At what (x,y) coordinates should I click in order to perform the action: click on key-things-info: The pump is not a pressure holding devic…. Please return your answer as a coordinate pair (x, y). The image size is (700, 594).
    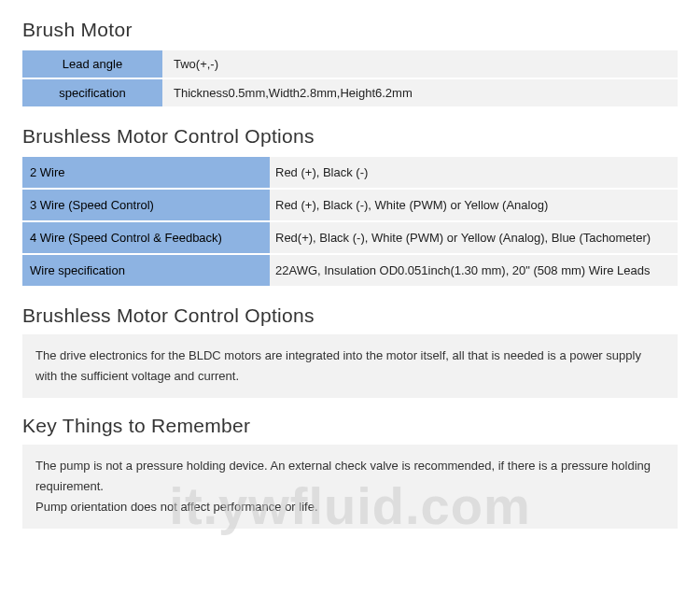
    Looking at the image, I should click on (350, 487).